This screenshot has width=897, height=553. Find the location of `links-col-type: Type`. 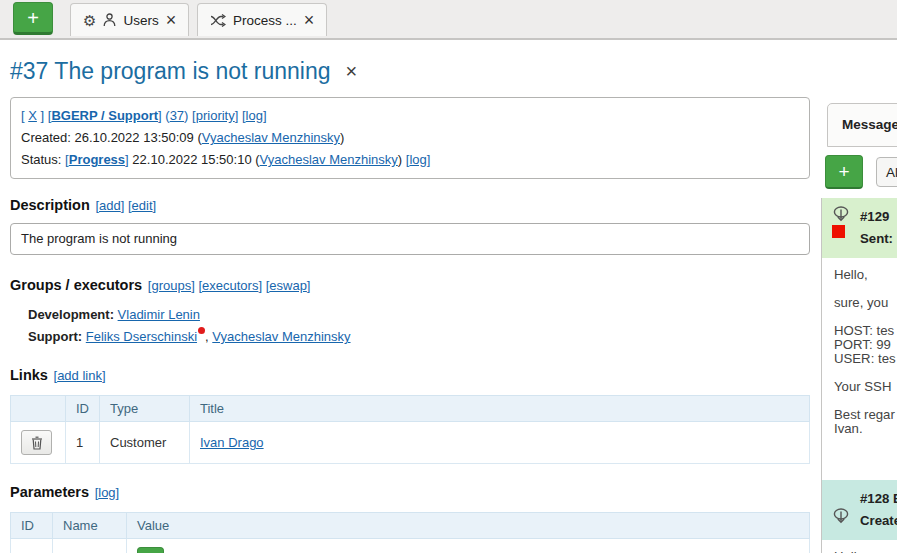

links-col-type: Type is located at coordinates (145, 409).